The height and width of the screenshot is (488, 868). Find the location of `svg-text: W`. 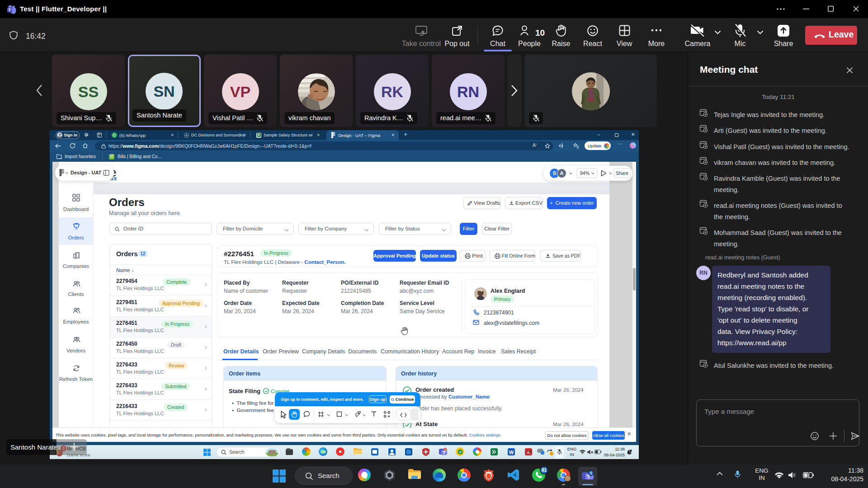

svg-text: W is located at coordinates (512, 452).